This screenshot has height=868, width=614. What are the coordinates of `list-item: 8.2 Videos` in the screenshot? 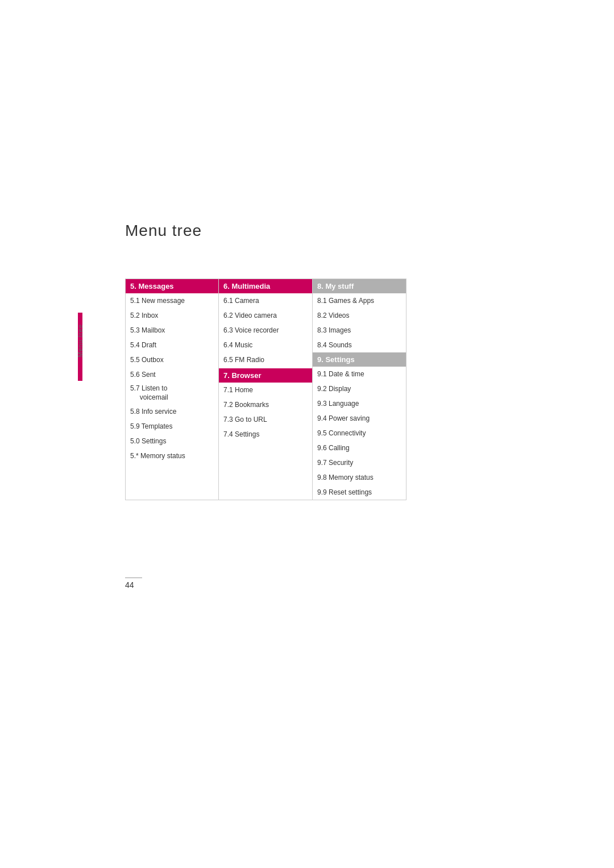 It's located at (359, 315).